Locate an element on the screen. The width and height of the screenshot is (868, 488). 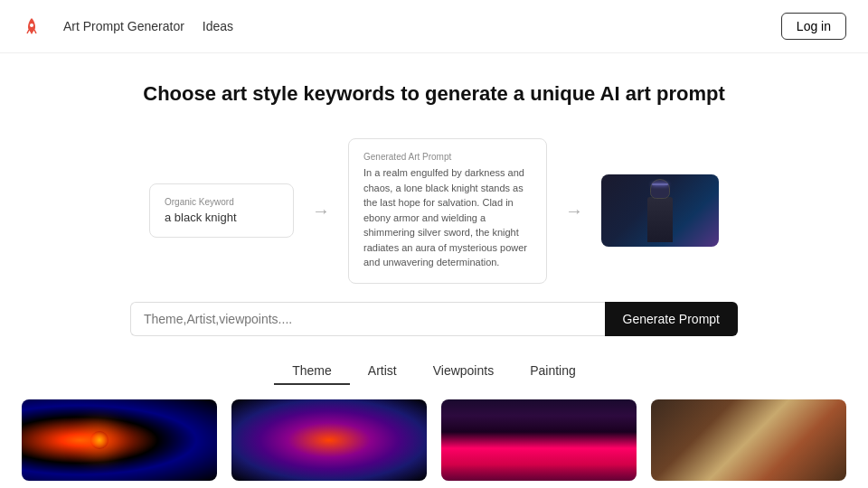
demo-result-image is located at coordinates (660, 211).